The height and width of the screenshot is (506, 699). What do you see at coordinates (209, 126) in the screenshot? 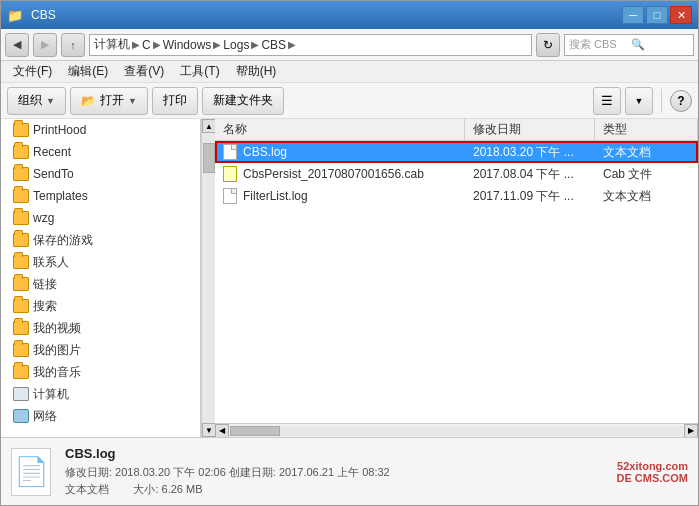
I see `scroll-up-button: ▲` at bounding box center [209, 126].